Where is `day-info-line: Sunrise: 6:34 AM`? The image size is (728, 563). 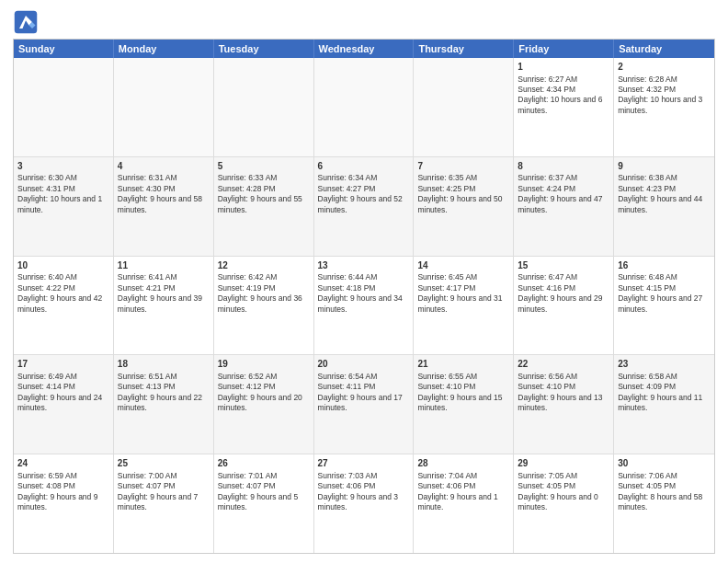
day-info-line: Sunrise: 6:34 AM is located at coordinates (364, 178).